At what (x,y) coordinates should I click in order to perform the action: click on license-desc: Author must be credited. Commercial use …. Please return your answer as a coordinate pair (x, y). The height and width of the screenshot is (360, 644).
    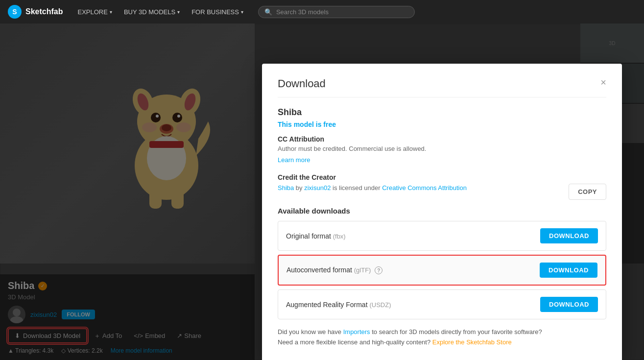
    Looking at the image, I should click on (442, 149).